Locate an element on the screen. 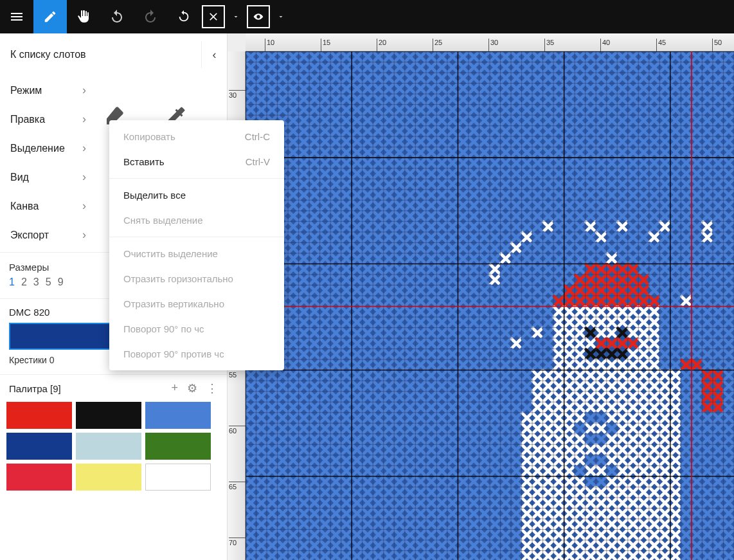 Image resolution: width=734 pixels, height=560 pixels. size-3: 3 is located at coordinates (36, 282).